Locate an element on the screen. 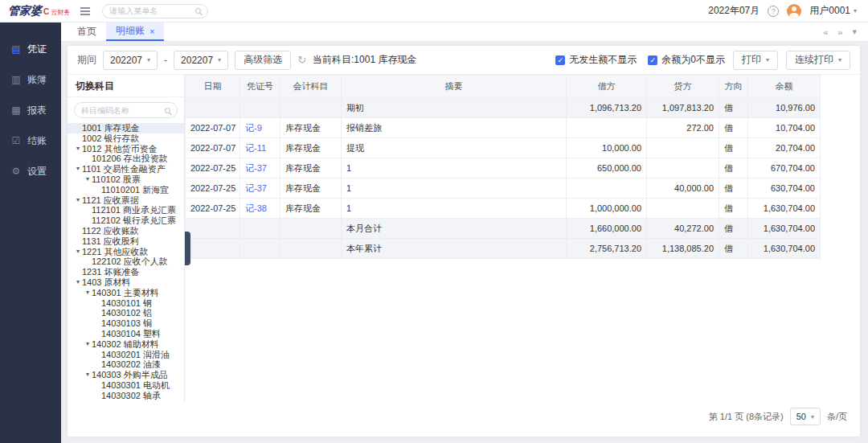 The height and width of the screenshot is (443, 868). table-row: 本月合计1,660,000.0040,272.00借1,630,704.00 is located at coordinates (503, 228).